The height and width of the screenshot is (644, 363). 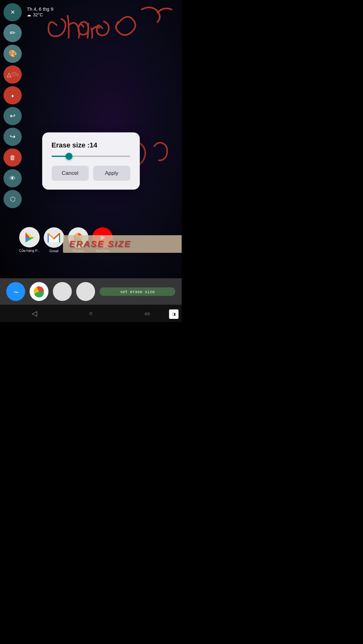 What do you see at coordinates (70, 173) in the screenshot?
I see `cancel-button: Cancel` at bounding box center [70, 173].